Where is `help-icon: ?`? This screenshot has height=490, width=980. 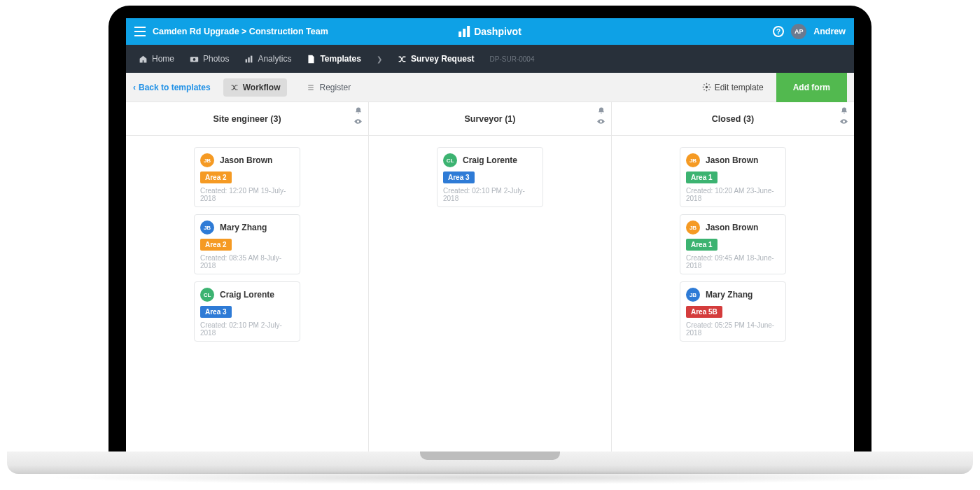 help-icon: ? is located at coordinates (778, 31).